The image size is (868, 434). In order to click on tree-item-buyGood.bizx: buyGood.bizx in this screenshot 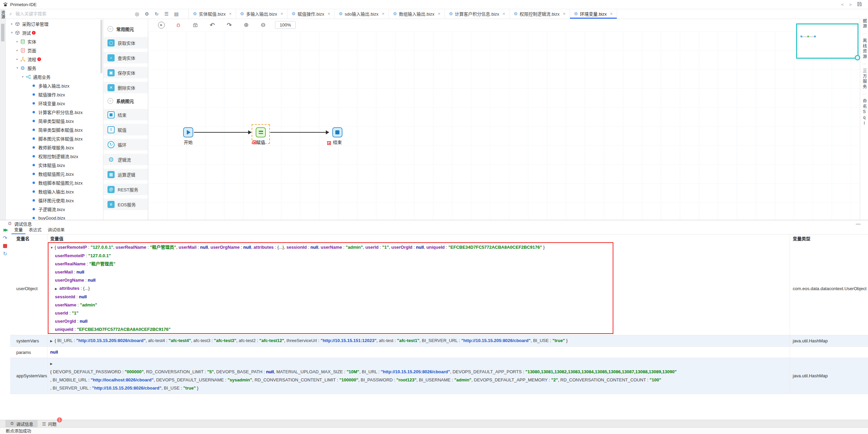, I will do `click(54, 216)`.